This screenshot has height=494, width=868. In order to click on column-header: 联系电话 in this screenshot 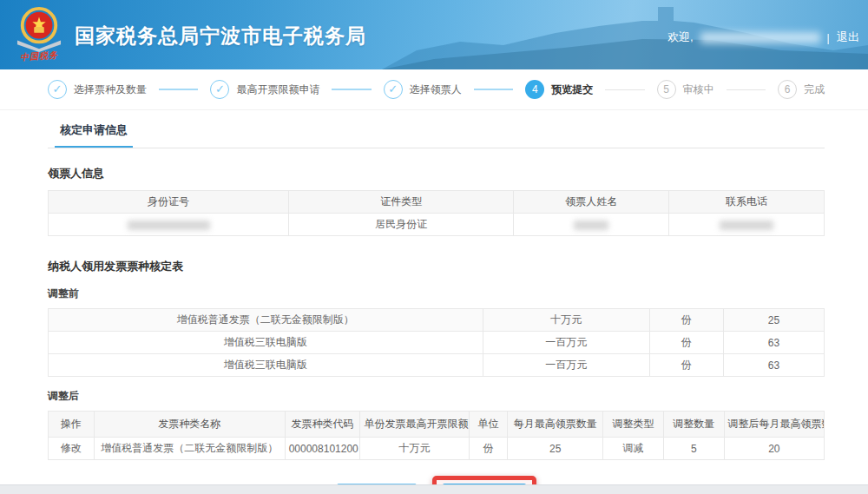, I will do `click(746, 202)`.